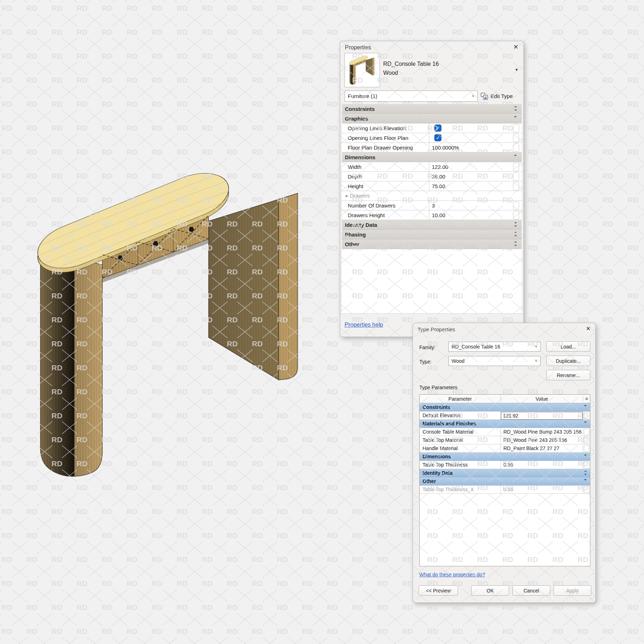 This screenshot has width=644, height=644. Describe the element at coordinates (452, 575) in the screenshot. I see `properties-info-link: What do these properties do?` at that location.